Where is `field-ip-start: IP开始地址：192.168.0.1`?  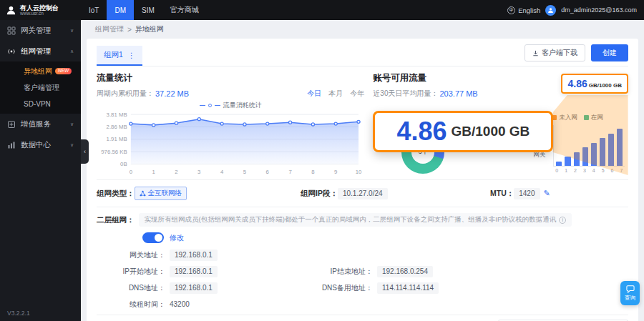 field-ip-start: IP开始地址：192.168.0.1 is located at coordinates (200, 272).